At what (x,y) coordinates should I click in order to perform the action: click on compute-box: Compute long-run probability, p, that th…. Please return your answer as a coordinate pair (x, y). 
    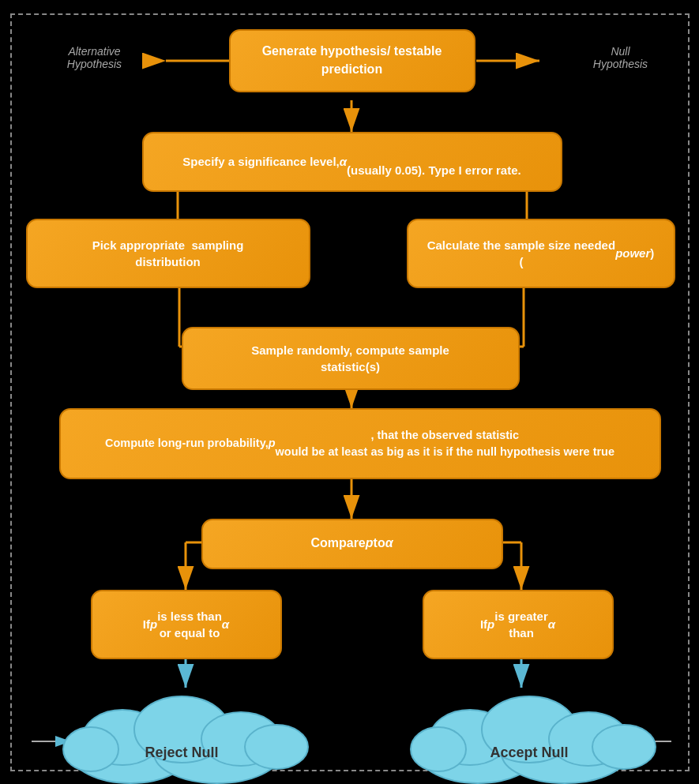
    Looking at the image, I should click on (360, 444).